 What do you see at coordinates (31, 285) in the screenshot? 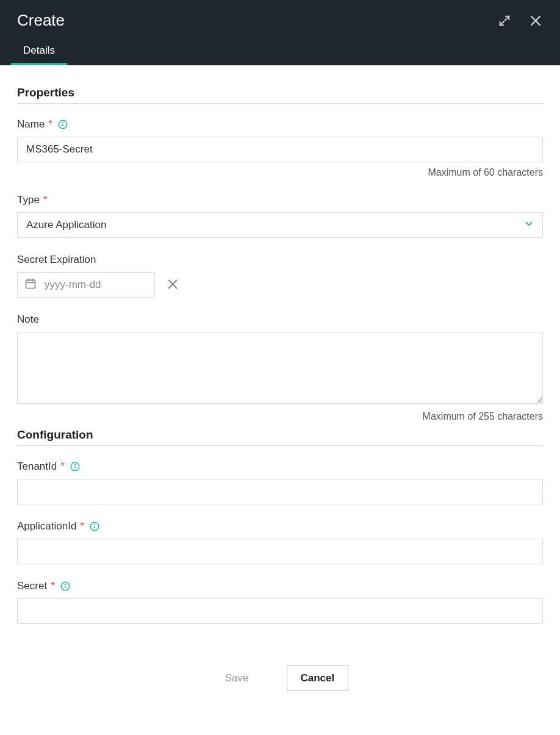
I see `calendar-icon` at bounding box center [31, 285].